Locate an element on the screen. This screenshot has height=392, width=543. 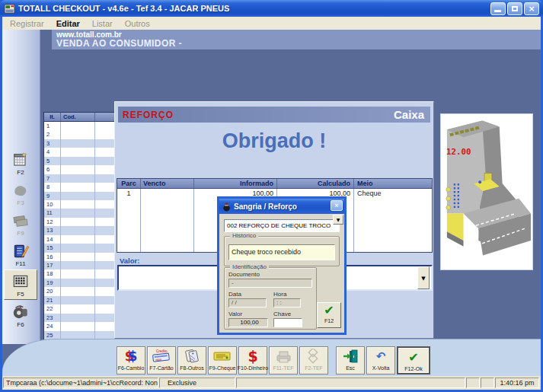
menu-item-registrar: Registrar is located at coordinates (27, 24).